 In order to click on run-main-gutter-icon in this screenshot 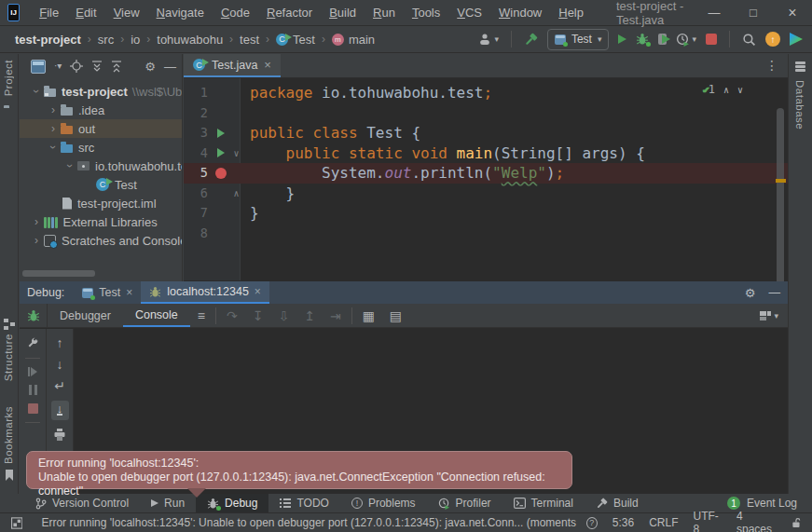, I will do `click(221, 153)`.